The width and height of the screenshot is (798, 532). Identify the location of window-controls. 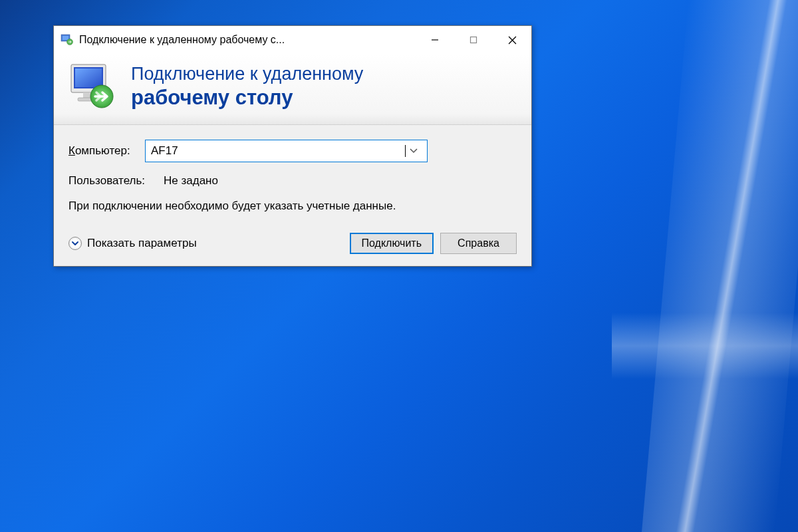
(473, 40).